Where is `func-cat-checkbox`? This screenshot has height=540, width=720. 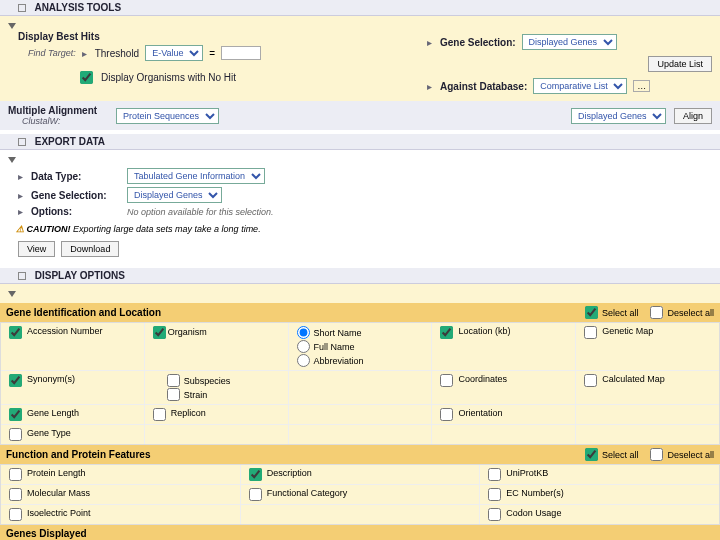 func-cat-checkbox is located at coordinates (256, 494).